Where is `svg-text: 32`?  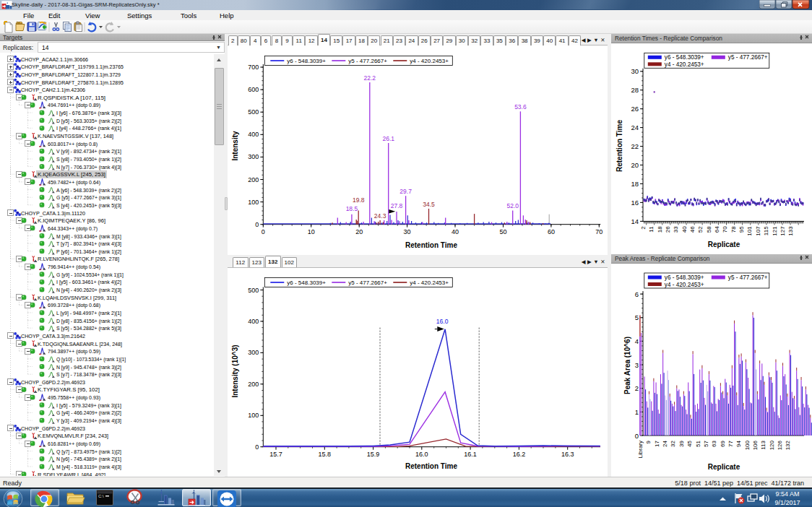 svg-text: 32 is located at coordinates (673, 443).